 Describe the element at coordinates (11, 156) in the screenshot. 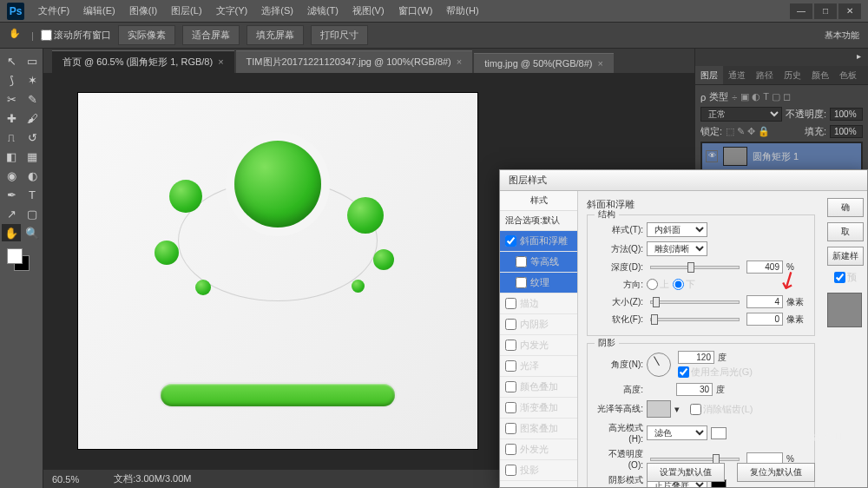

I see `eraser-tool: ◧` at that location.